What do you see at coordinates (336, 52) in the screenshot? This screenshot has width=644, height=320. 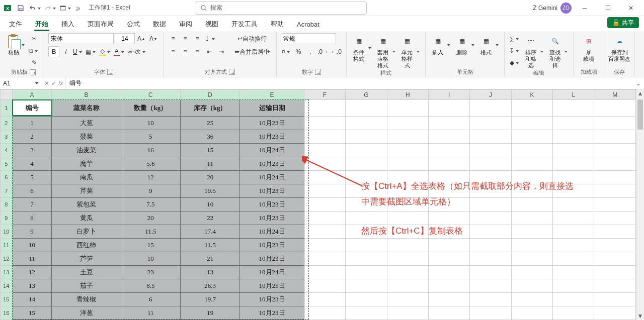 I see `decrease-decimal-button: ←.0` at bounding box center [336, 52].